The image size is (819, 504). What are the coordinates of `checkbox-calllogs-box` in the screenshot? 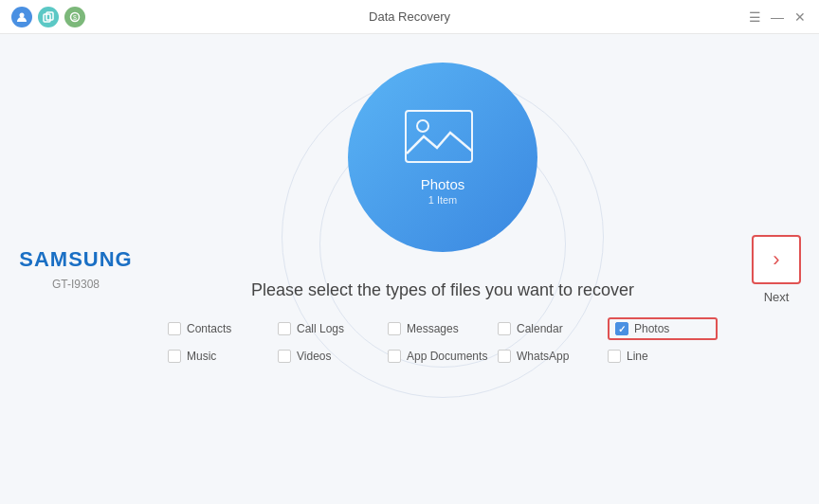 It's located at (284, 329).